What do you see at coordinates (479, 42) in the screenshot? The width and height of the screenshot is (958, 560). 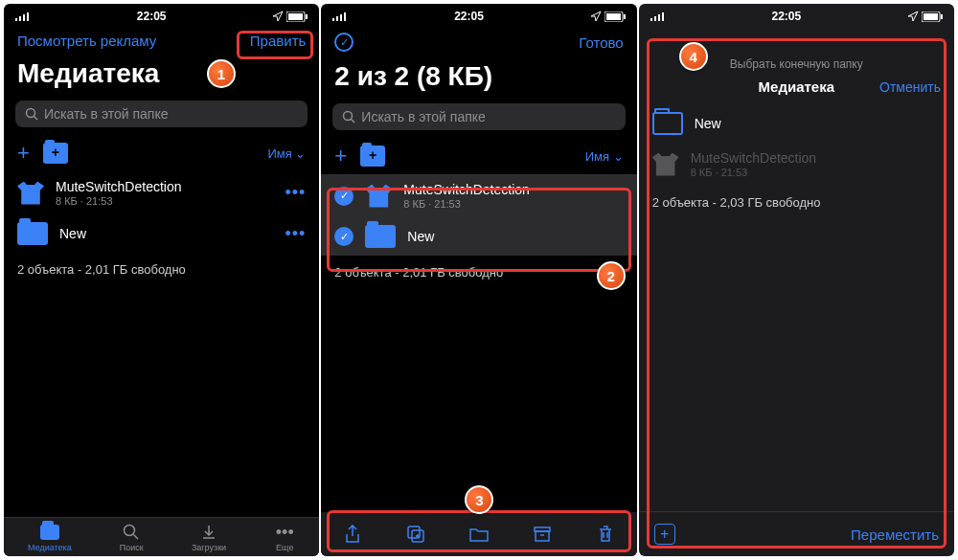 I see `nav-bar: Готово` at bounding box center [479, 42].